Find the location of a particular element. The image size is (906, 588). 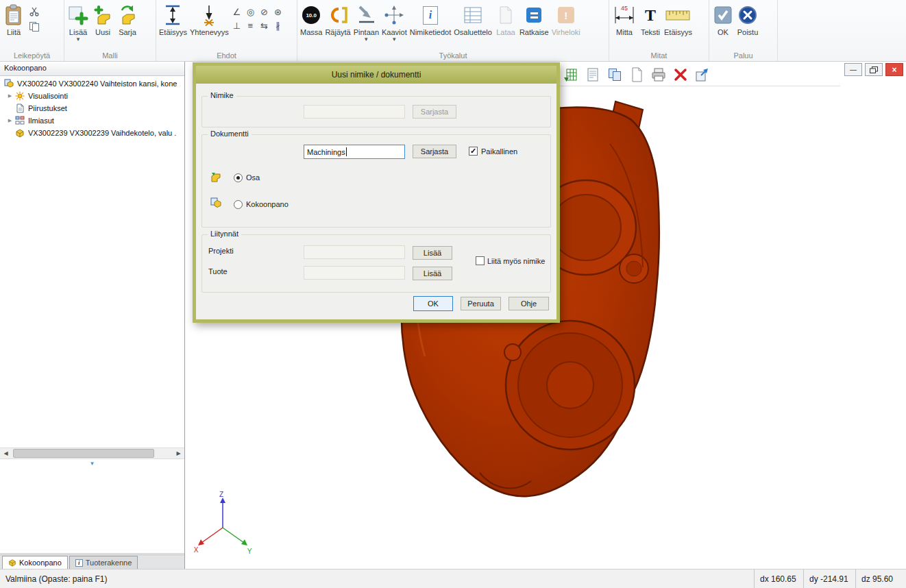

new-part-icon is located at coordinates (103, 15).